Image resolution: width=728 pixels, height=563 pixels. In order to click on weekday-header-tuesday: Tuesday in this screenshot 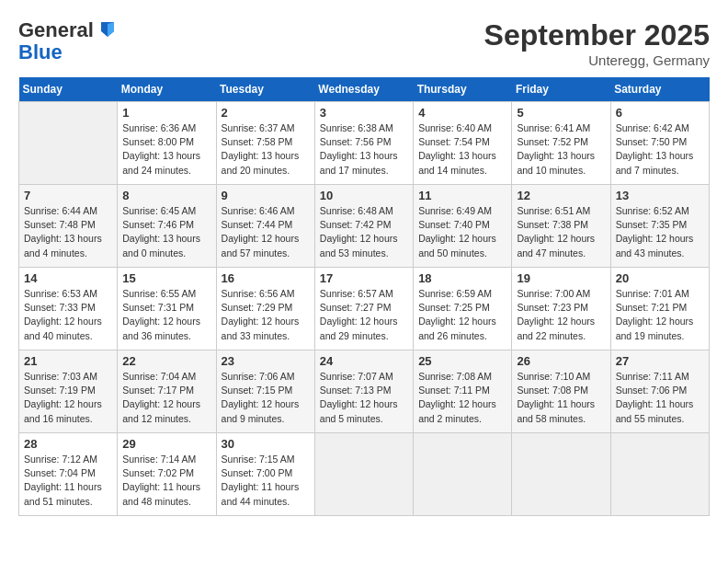, I will do `click(265, 90)`.